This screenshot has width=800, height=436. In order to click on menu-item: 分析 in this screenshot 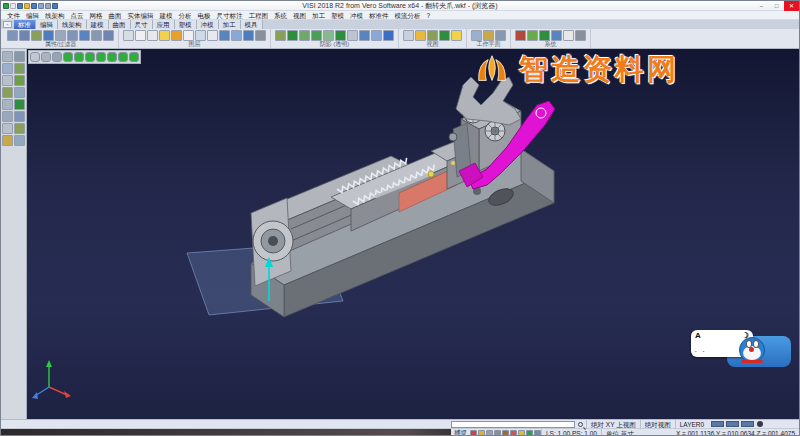, I will do `click(186, 16)`.